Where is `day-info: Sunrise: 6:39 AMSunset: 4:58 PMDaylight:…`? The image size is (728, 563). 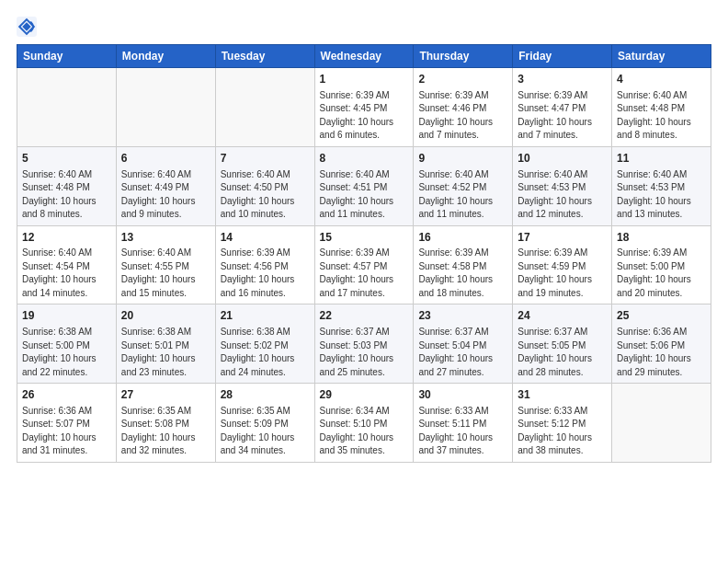
day-info: Sunrise: 6:39 AMSunset: 4:58 PMDaylight:… is located at coordinates (463, 273).